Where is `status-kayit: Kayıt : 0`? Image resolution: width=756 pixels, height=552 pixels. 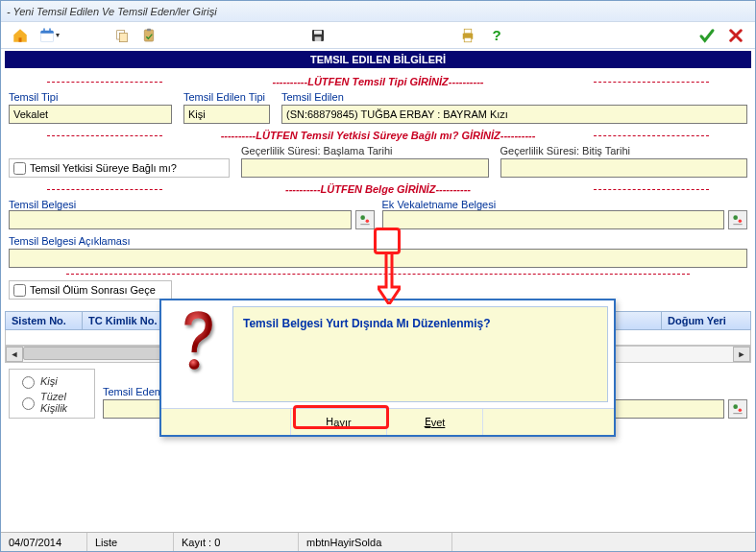
status-kayit: Kayıt : 0 is located at coordinates (236, 541).